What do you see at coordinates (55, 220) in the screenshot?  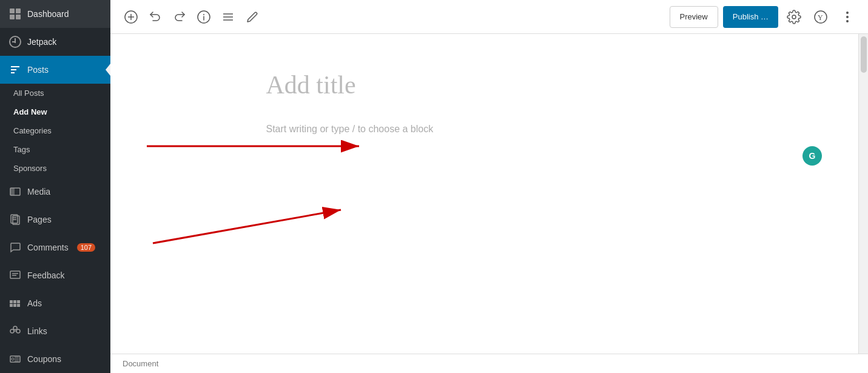 I see `sidebar-item-pages: Pages` at bounding box center [55, 220].